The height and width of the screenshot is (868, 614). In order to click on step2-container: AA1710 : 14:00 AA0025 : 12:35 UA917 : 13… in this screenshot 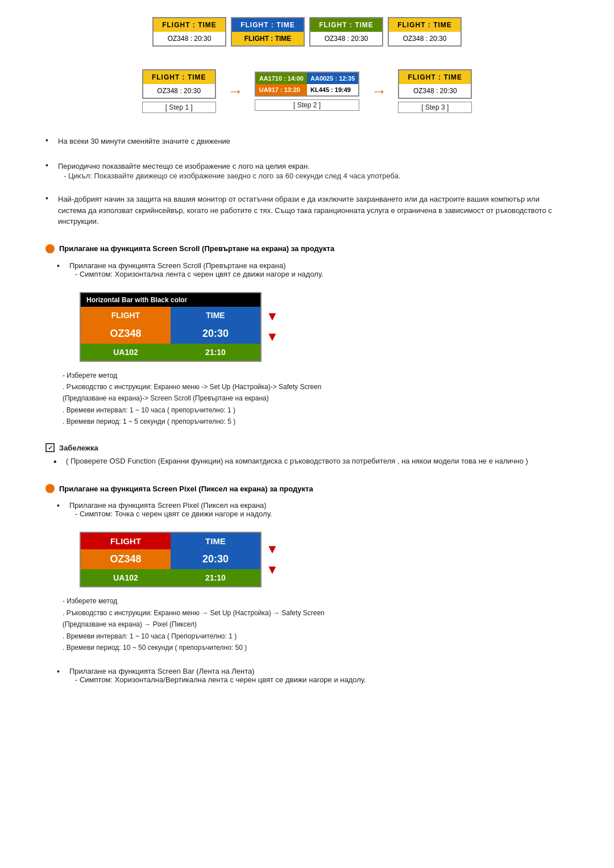, I will do `click(307, 91)`.